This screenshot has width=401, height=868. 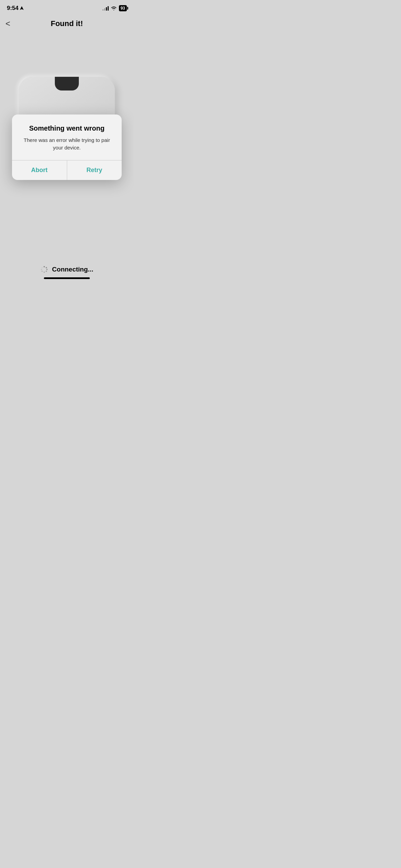 What do you see at coordinates (44, 269) in the screenshot?
I see `loading-spinner-icon` at bounding box center [44, 269].